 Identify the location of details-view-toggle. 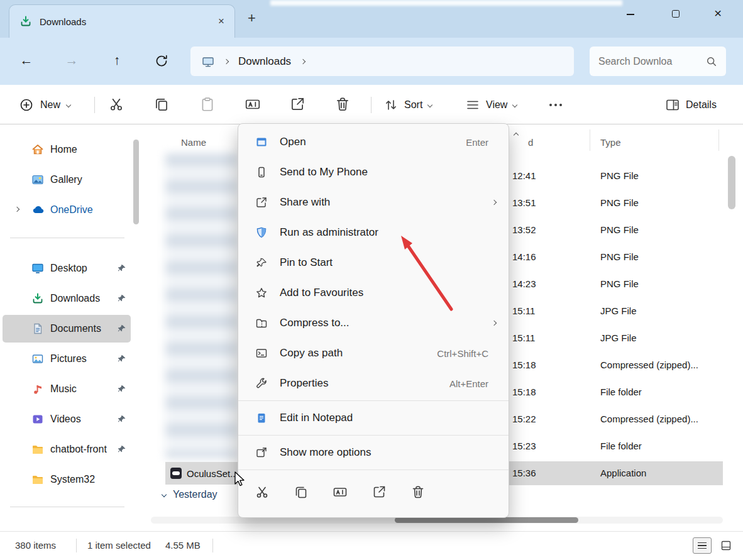
(702, 546).